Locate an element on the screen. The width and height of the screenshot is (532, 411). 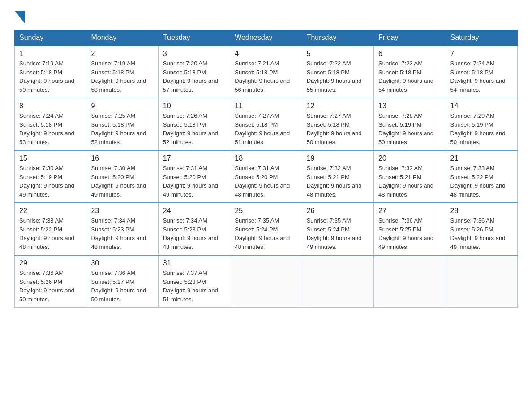
calendar-cell: 24 Sunrise: 7:34 AMSunset: 5:23 PMDaylig… is located at coordinates (194, 229).